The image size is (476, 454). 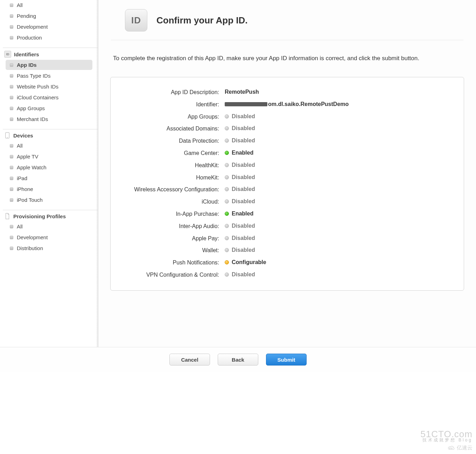 I want to click on sidebar-item-prof-distribution: Distribution, so click(x=49, y=248).